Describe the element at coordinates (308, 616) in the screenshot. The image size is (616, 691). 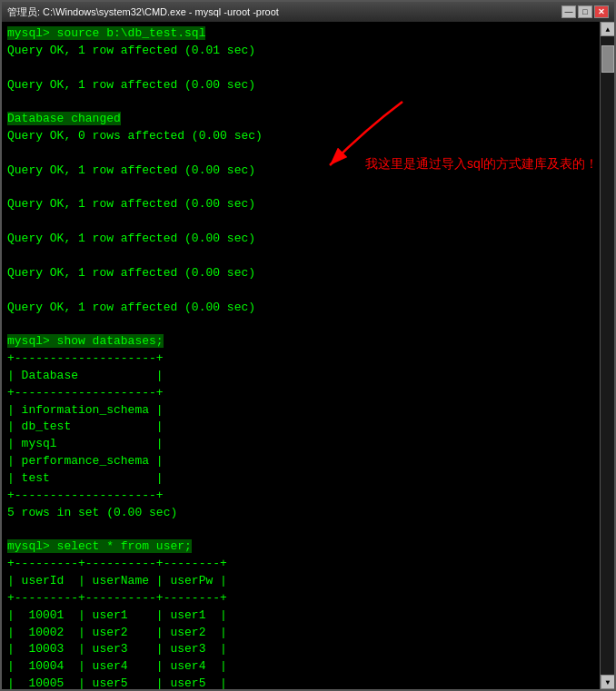
I see `user-row-1: | 10001 | user1 | user1 |` at that location.